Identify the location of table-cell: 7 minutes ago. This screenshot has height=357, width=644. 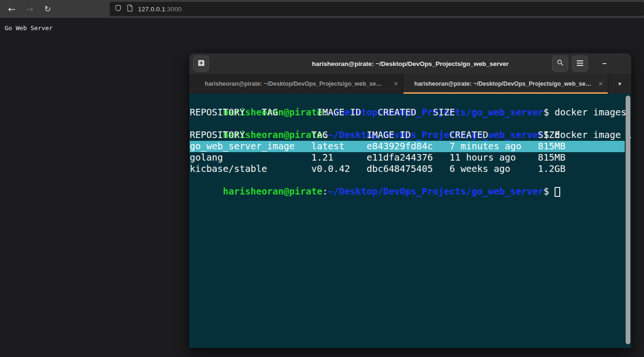
(486, 146).